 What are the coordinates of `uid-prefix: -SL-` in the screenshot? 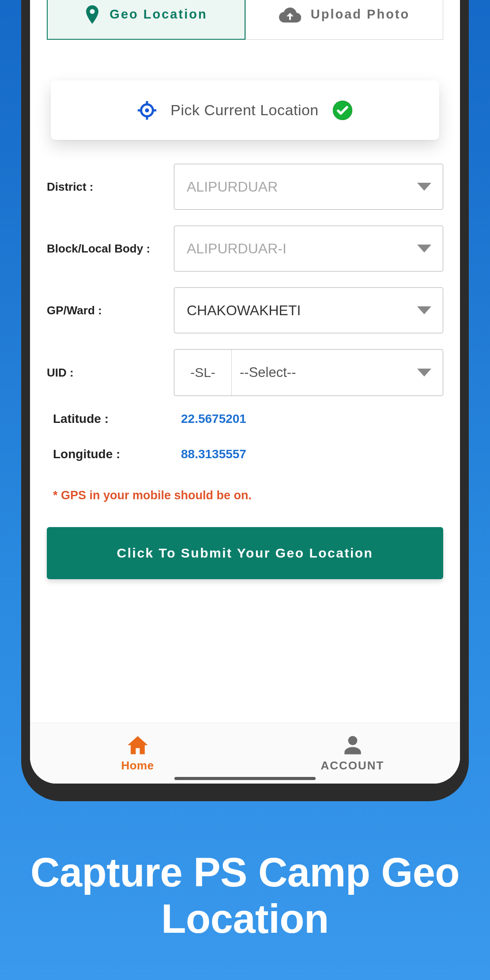 It's located at (203, 373).